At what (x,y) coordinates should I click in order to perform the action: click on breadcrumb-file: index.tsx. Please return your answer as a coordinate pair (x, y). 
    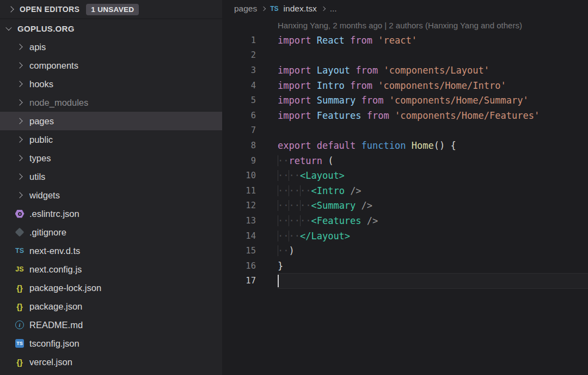
    Looking at the image, I should click on (301, 9).